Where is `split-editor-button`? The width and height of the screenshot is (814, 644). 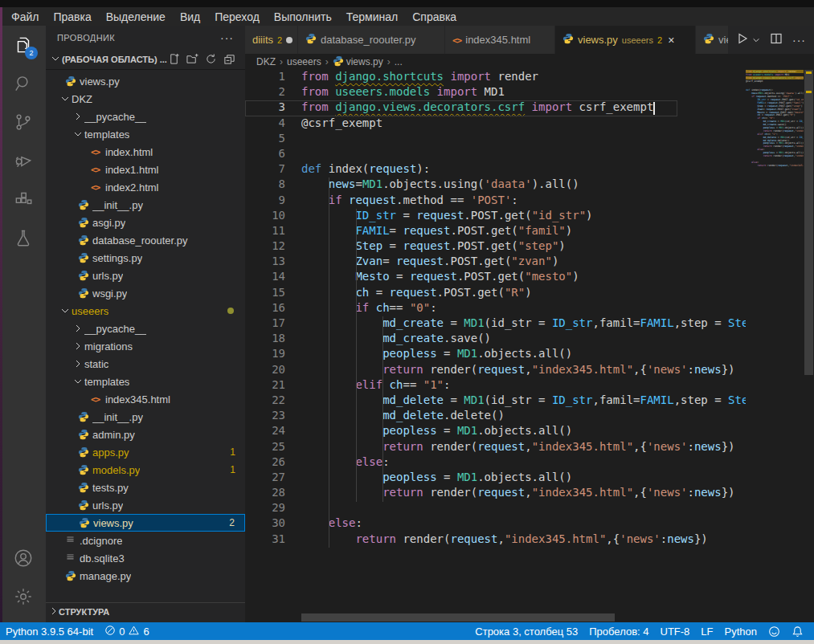
split-editor-button is located at coordinates (776, 40).